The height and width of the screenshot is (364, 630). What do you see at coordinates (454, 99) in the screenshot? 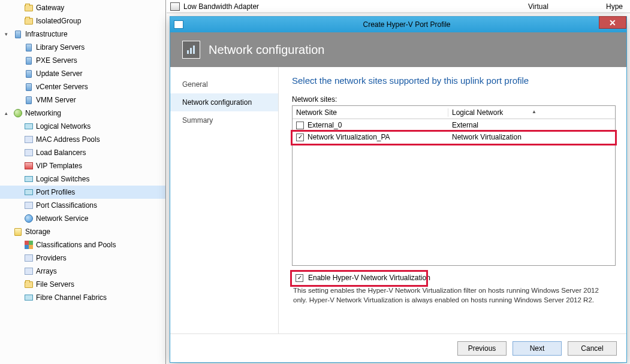
I see `table-label: Network sites:` at bounding box center [454, 99].